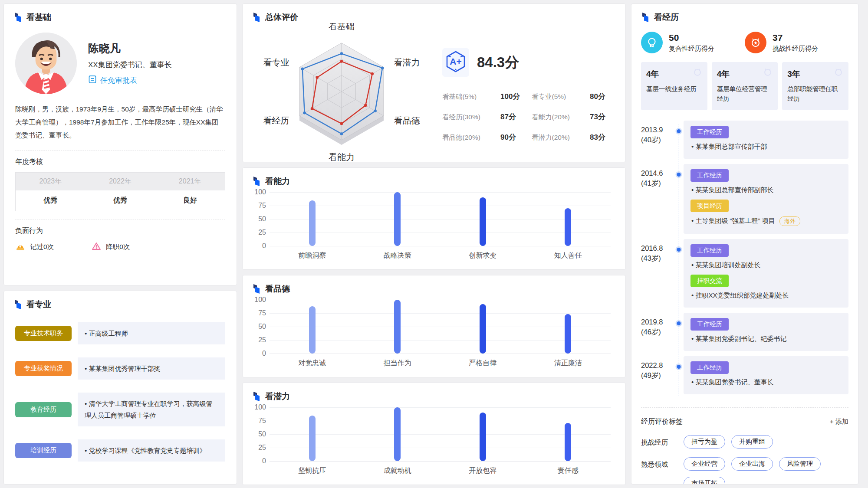 The image size is (868, 488). I want to click on profession-row-text: 清华大学工商管理专业在职学习，获高级管理人员工商管理硕士学位, so click(148, 409).